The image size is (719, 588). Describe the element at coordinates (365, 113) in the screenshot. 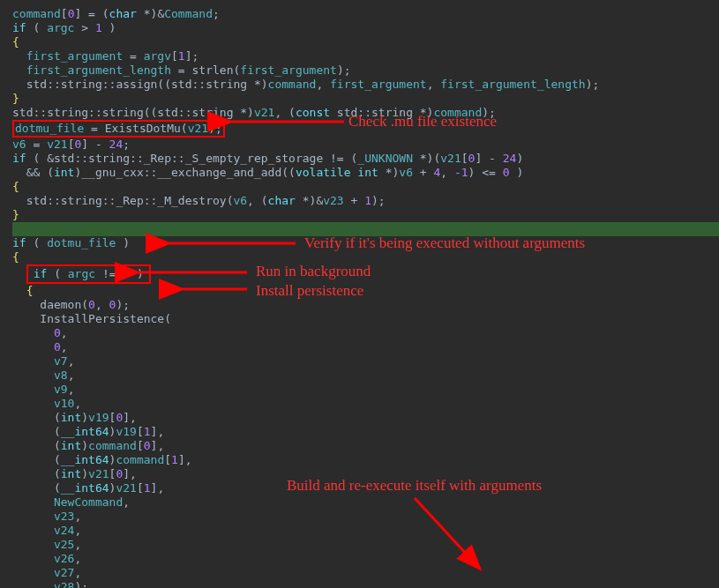

I see `code-line: std::string::string((std::string *)v21, …` at that location.